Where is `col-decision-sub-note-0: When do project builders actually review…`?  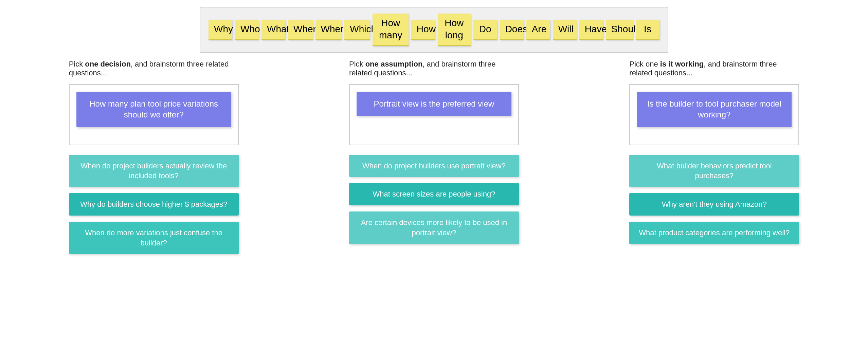
col-decision-sub-note-0: When do project builders actually review… is located at coordinates (154, 171).